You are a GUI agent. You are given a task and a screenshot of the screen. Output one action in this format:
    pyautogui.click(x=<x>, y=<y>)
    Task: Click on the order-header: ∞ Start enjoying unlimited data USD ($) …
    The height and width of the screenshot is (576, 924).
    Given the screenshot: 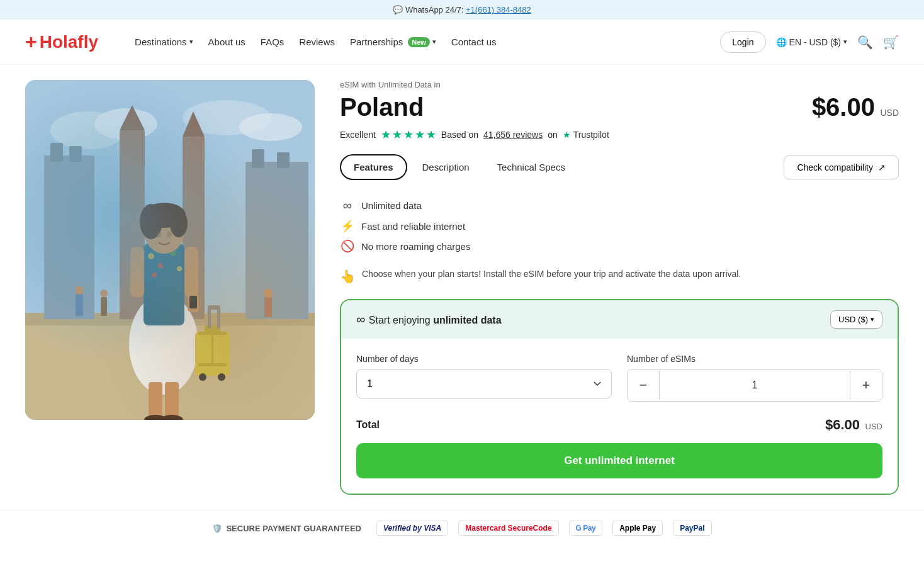 What is the action you would take?
    pyautogui.click(x=619, y=320)
    